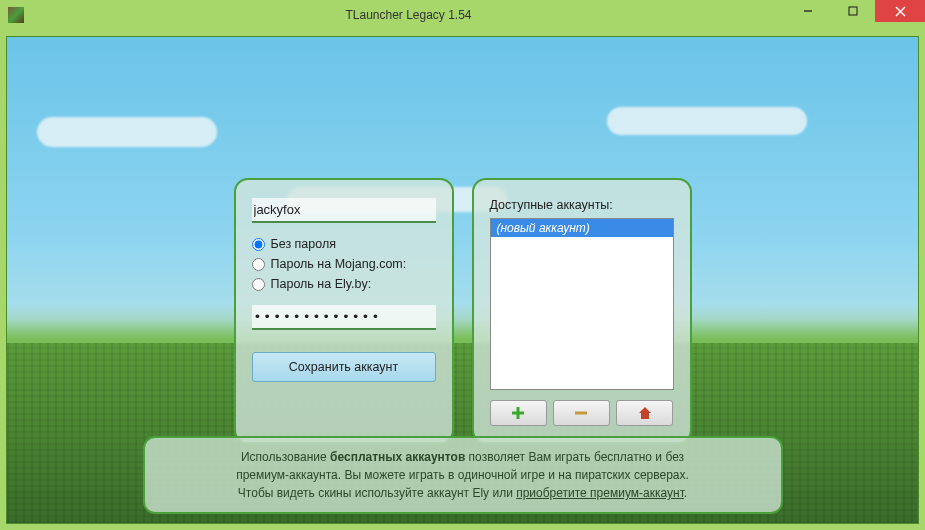 The width and height of the screenshot is (925, 530). Describe the element at coordinates (344, 311) in the screenshot. I see `login-panel: Без пароля Пароль на Mojang.com: Пароль …` at that location.